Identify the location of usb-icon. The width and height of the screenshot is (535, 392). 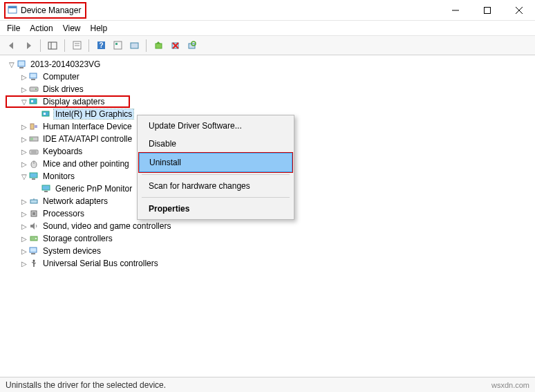
(35, 263).